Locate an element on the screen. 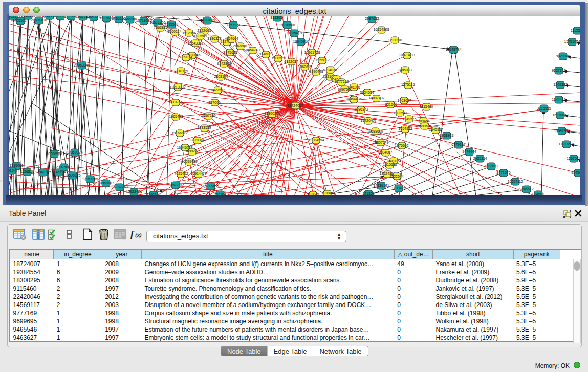  svg-text: 14136141 is located at coordinates (381, 185).